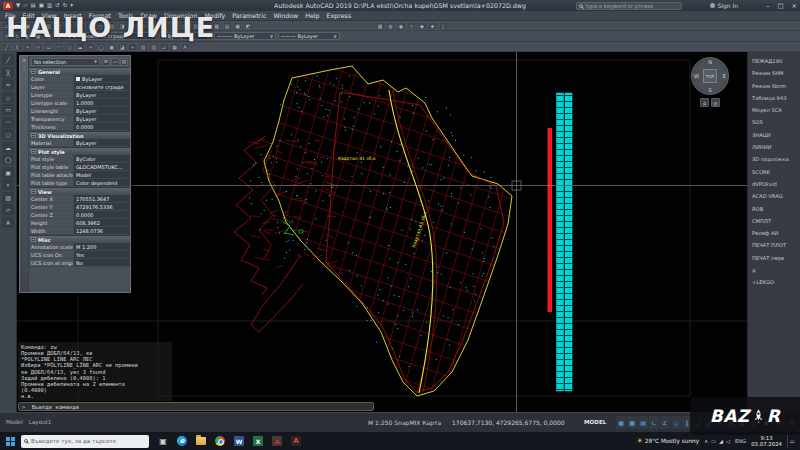 Image resolution: width=800 pixels, height=450 pixels. What do you see at coordinates (654, 422) in the screenshot?
I see `ortho-mode-toggle: ∟` at bounding box center [654, 422].